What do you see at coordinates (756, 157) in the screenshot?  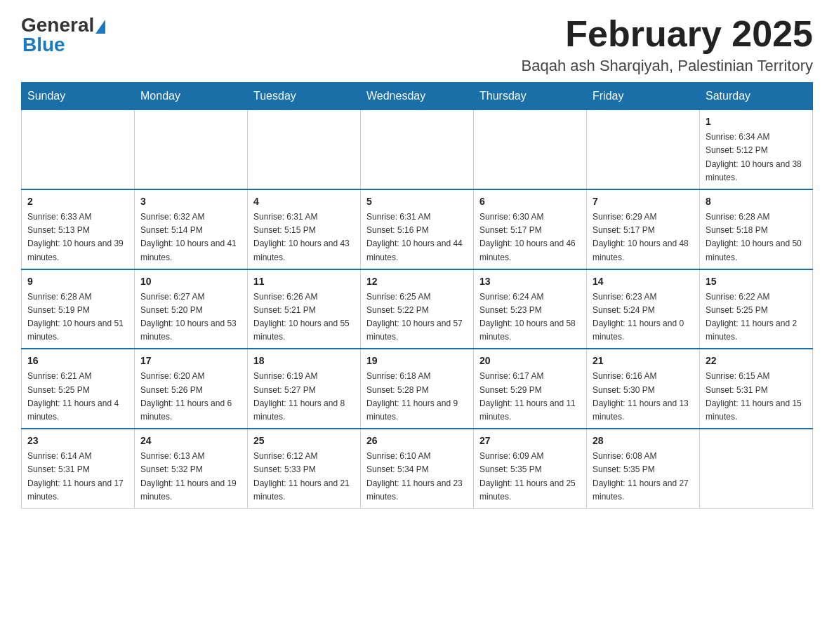 I see `day-info: Sunrise: 6:34 AMSunset: 5:12 PMDaylight:…` at bounding box center [756, 157].